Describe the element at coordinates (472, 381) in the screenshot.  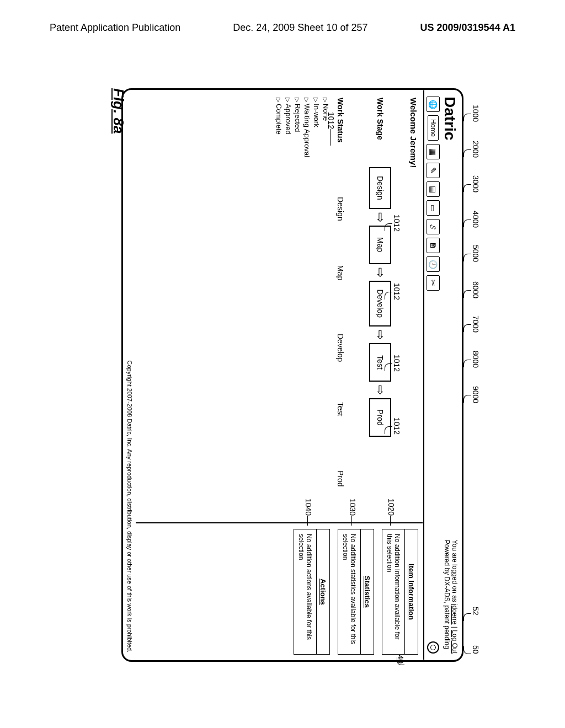
I see `top-reference-row: 1000 2000 3000 4000 5000 6000 7000 8000 …` at that location.